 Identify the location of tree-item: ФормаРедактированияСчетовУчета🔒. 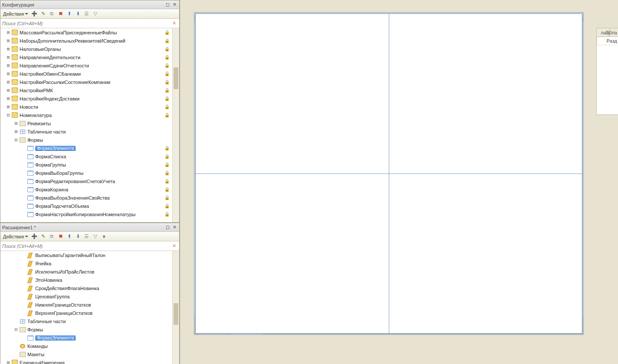
(90, 181).